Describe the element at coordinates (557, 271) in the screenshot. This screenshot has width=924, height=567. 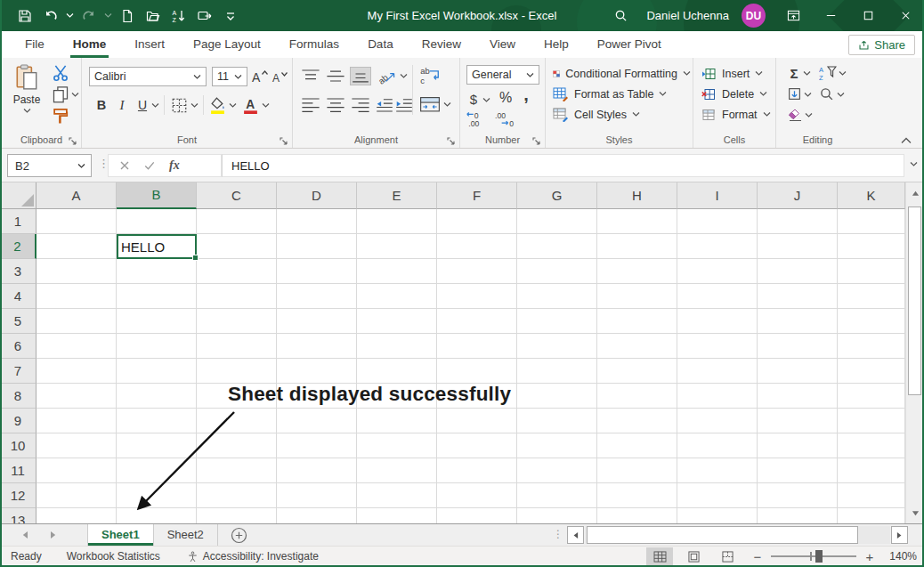
I see `cell-G3` at that location.